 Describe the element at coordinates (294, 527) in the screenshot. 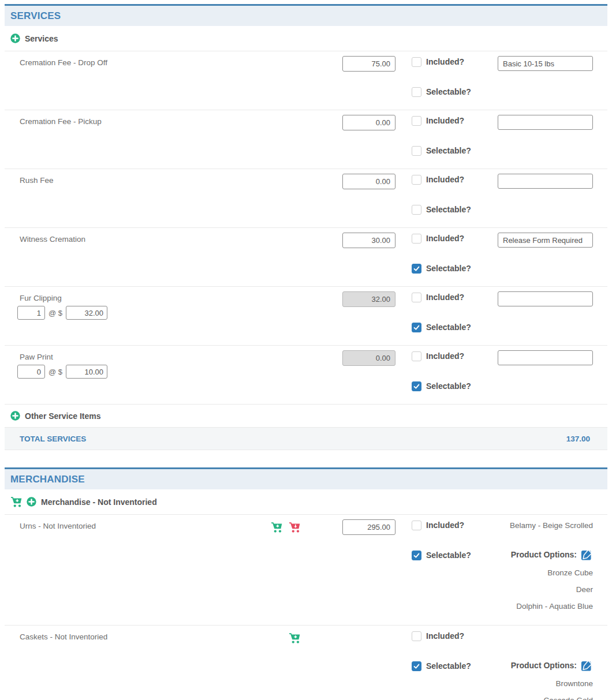

I see `cart-arrow-down-icon` at that location.